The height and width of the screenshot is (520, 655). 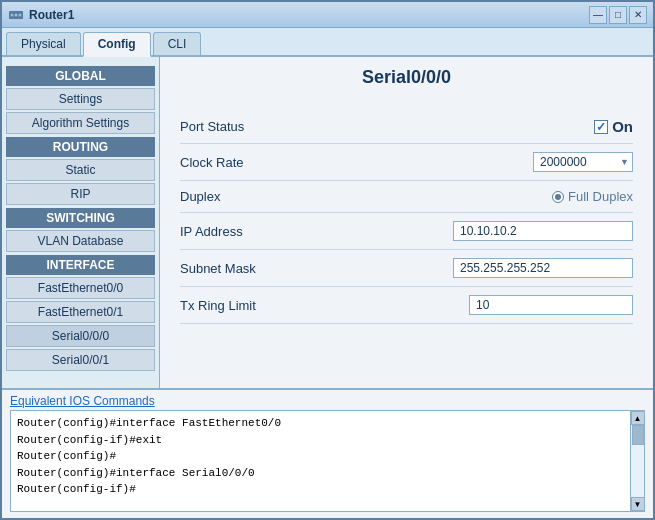 What do you see at coordinates (52, 15) in the screenshot?
I see `window-title: Router1` at bounding box center [52, 15].